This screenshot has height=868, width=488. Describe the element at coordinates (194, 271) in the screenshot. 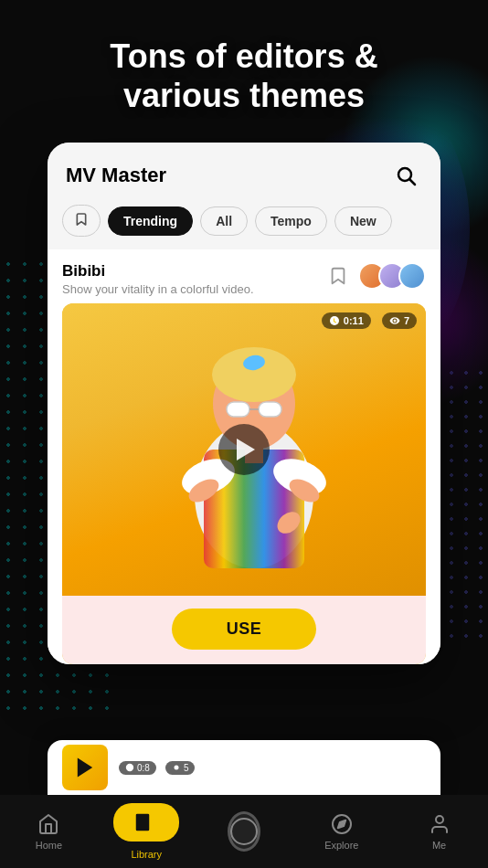

I see `item-title: Bibibi` at that location.